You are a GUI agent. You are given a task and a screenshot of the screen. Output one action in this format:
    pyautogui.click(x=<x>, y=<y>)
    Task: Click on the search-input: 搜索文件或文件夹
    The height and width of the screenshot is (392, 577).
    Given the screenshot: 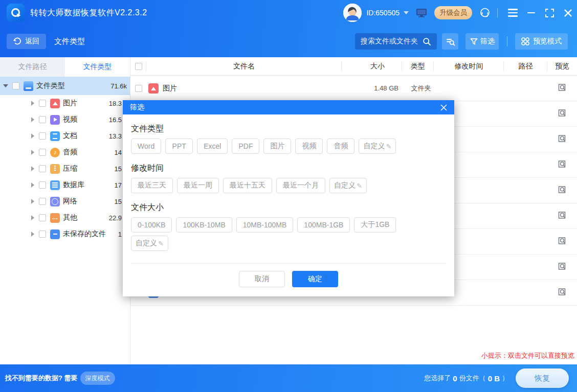 What is the action you would take?
    pyautogui.click(x=396, y=41)
    